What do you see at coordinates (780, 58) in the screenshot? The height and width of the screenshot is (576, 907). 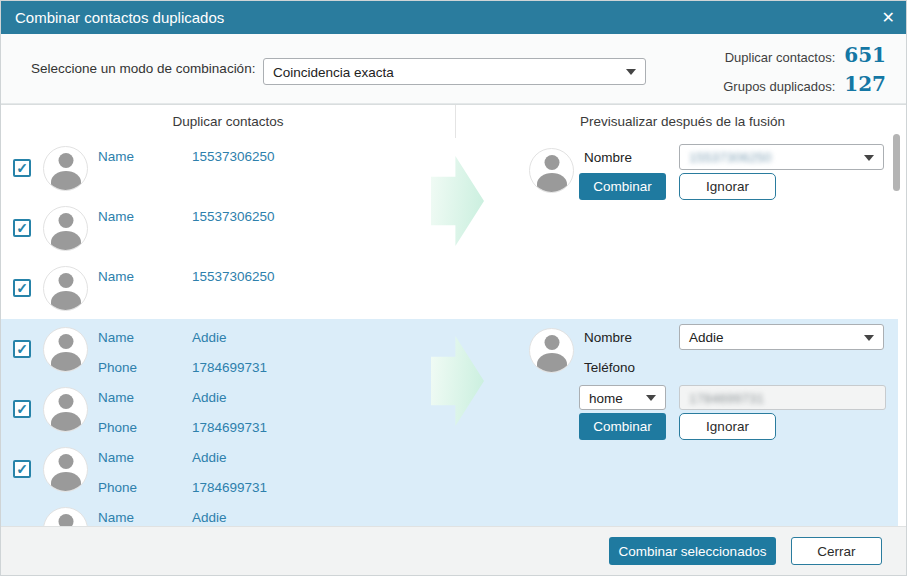 I see `stat-label: Duplicar contactos:` at bounding box center [780, 58].